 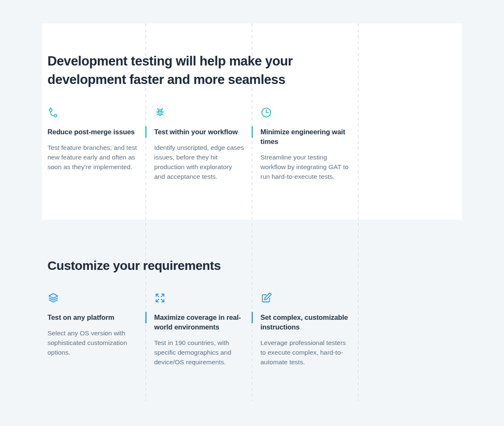 I want to click on customize-section-heading: Customize your requirements, so click(x=194, y=266).